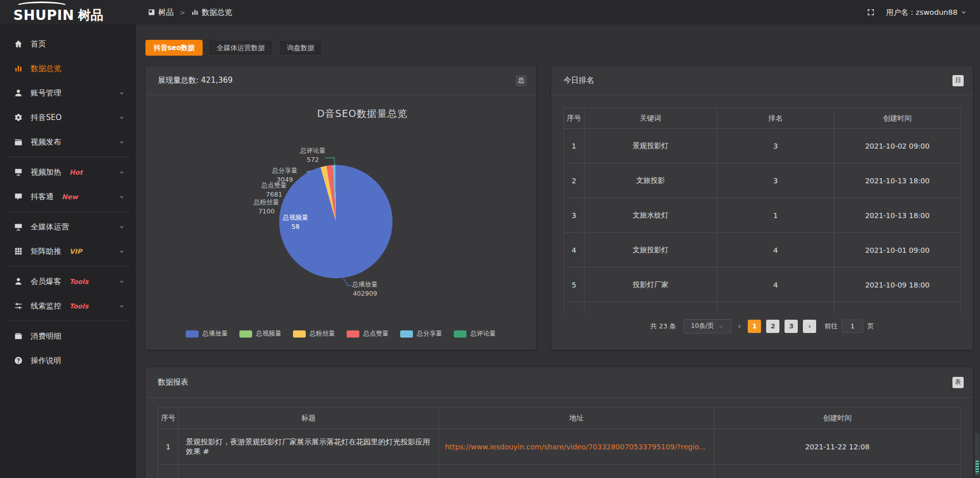 The image size is (980, 478). I want to click on prev-page-button: ‹, so click(740, 326).